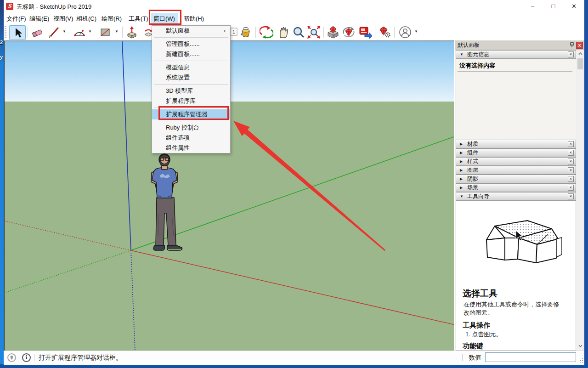  Describe the element at coordinates (266, 32) in the screenshot. I see `orbit-tool-button` at that location.